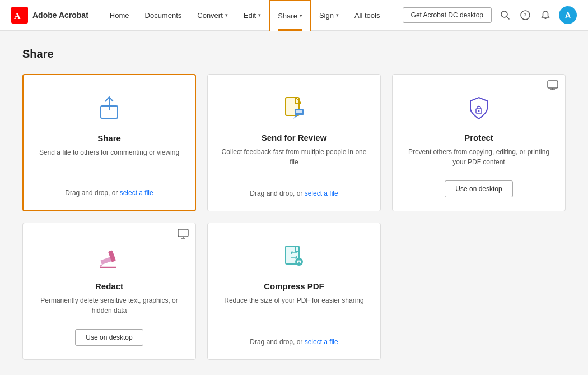 This screenshot has height=375, width=588. Describe the element at coordinates (293, 342) in the screenshot. I see `card-compress-footer: Drag and drop, or select a file` at that location.